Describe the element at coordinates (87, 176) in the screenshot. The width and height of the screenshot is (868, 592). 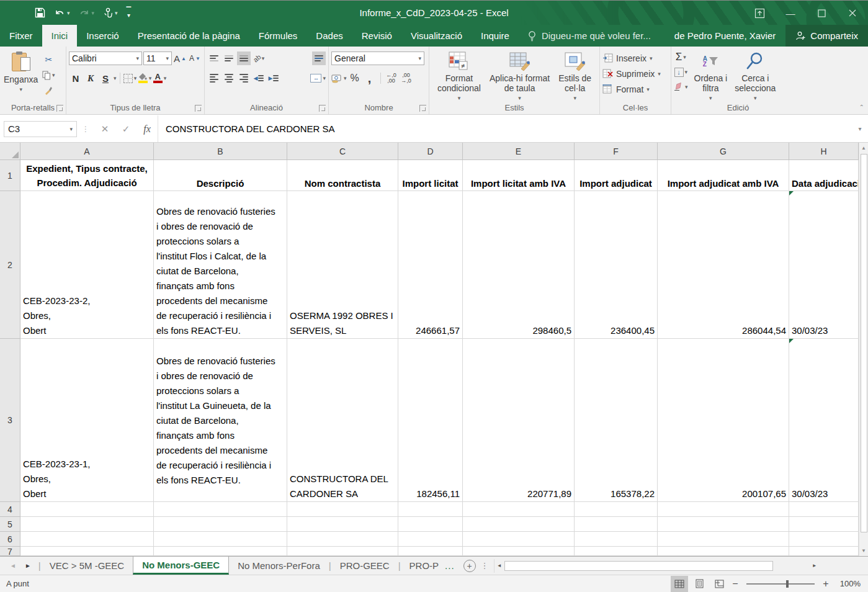
I see `cell-A1: Expedient, Tipus contracte, Procedim. Ad…` at that location.